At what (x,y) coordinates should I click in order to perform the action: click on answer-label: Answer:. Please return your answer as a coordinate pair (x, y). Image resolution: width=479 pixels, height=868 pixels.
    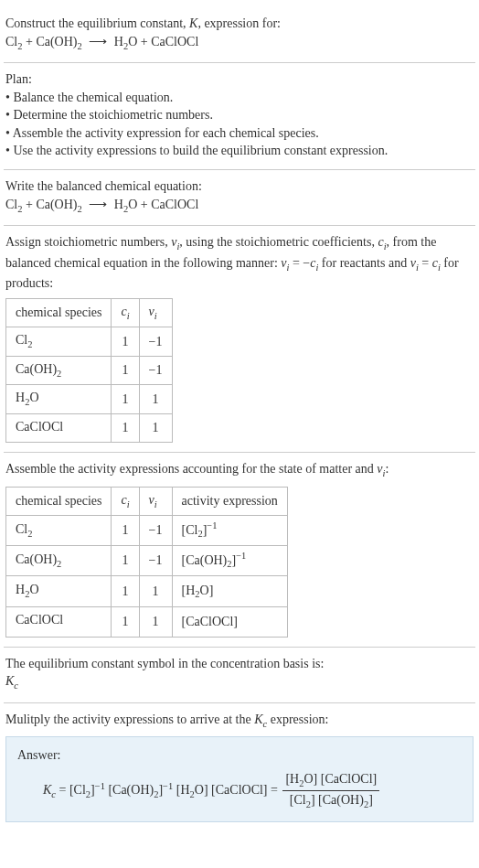
    Looking at the image, I should click on (240, 755).